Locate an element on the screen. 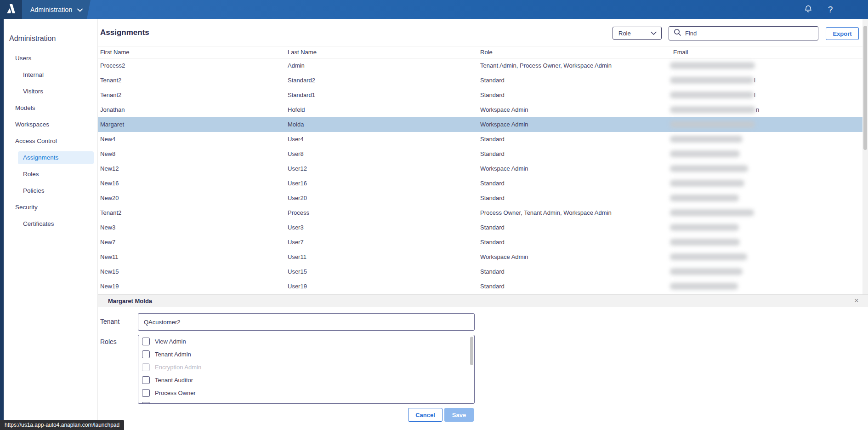 The image size is (868, 430). table-row: New20User20Standard is located at coordinates (480, 198).